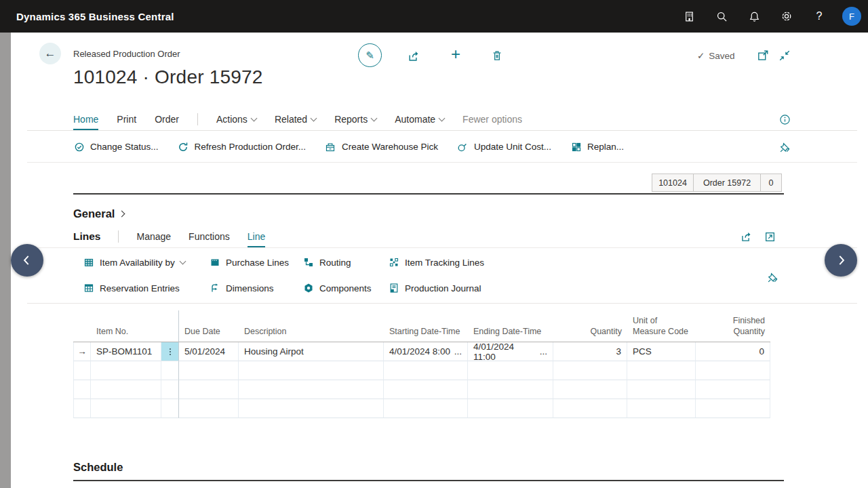  What do you see at coordinates (82, 352) in the screenshot?
I see `row-selected-indicator: →` at bounding box center [82, 352].